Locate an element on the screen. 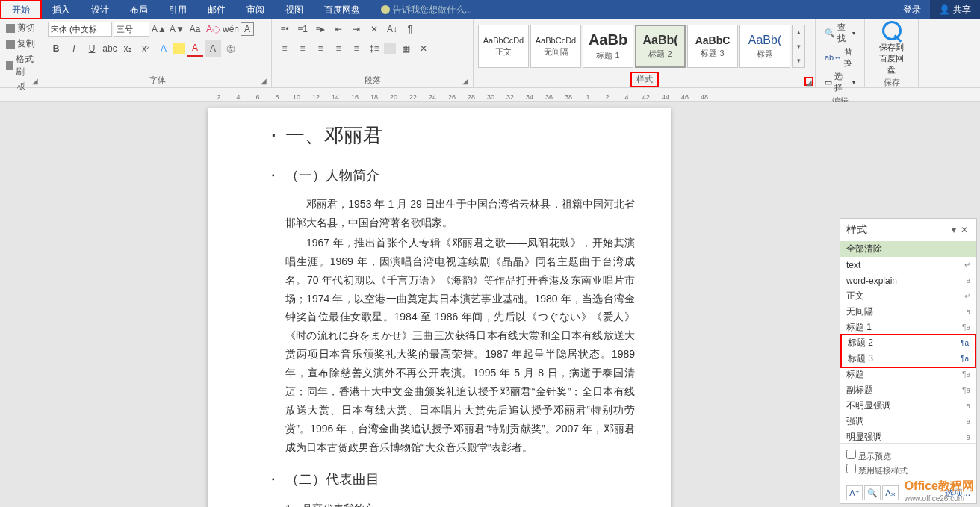 This screenshot has width=980, height=507. tab-home: 开始 is located at coordinates (21, 10).